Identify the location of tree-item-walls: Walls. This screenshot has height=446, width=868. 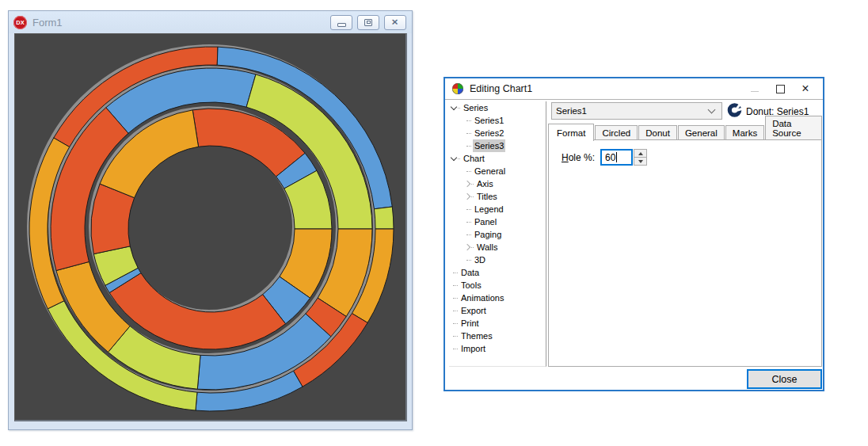
(497, 247).